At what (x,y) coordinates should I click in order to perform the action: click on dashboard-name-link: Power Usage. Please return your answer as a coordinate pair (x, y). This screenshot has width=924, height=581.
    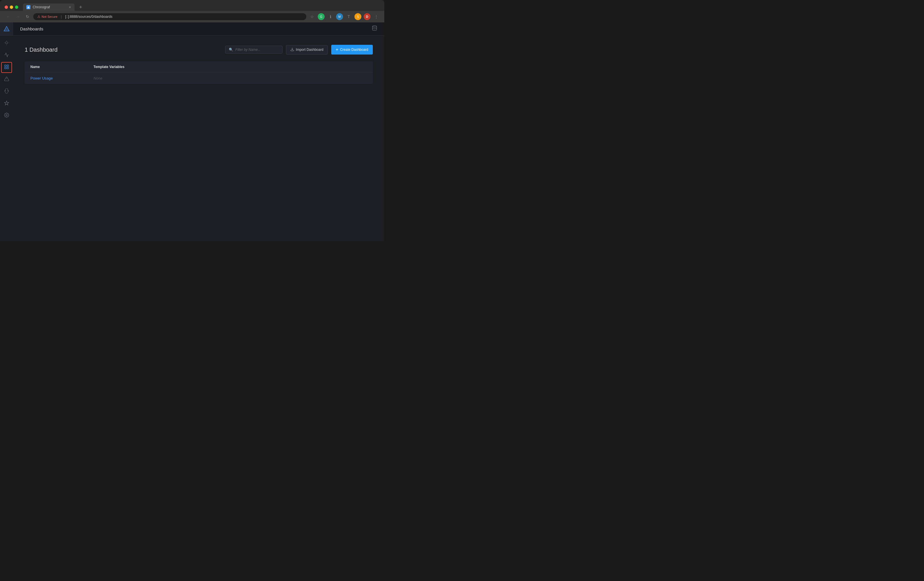
    Looking at the image, I should click on (62, 78).